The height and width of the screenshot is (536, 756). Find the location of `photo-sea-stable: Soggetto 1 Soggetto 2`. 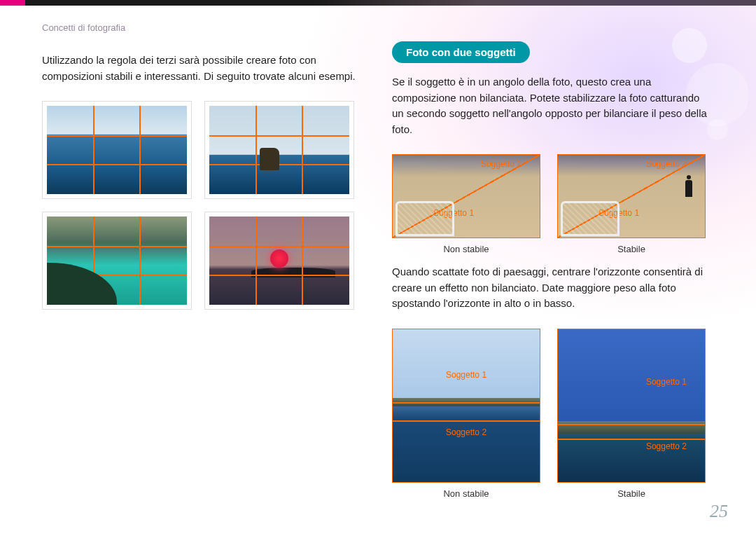

photo-sea-stable: Soggetto 1 Soggetto 2 is located at coordinates (631, 406).